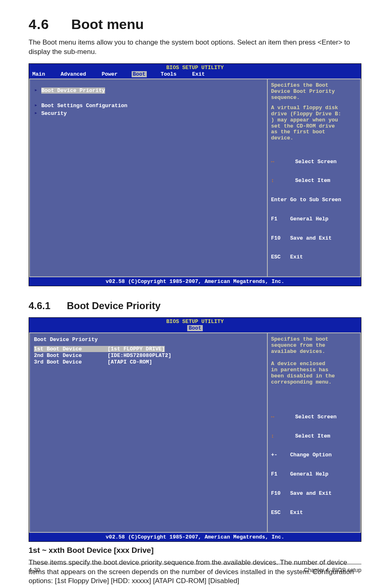  I want to click on subsection-number: 4.6.1, so click(39, 306).